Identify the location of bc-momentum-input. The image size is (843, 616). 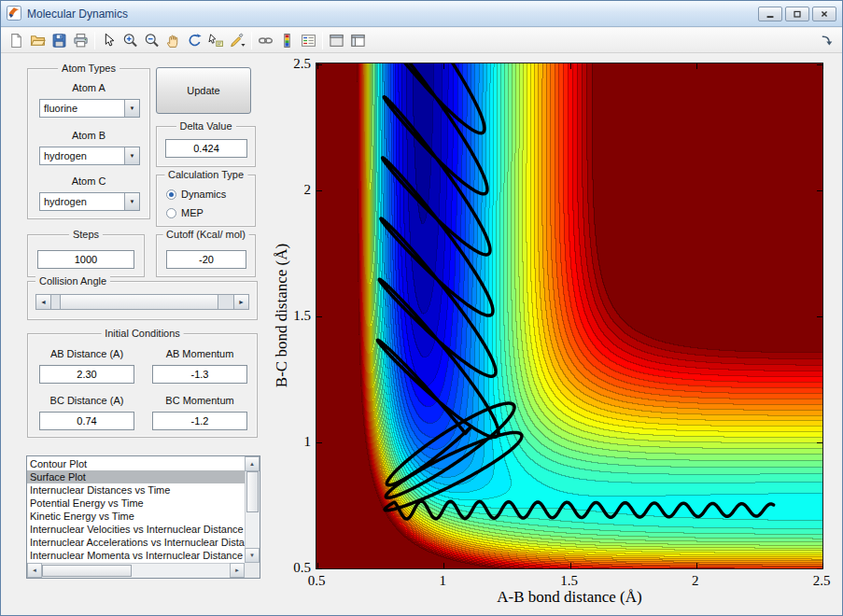
(200, 421).